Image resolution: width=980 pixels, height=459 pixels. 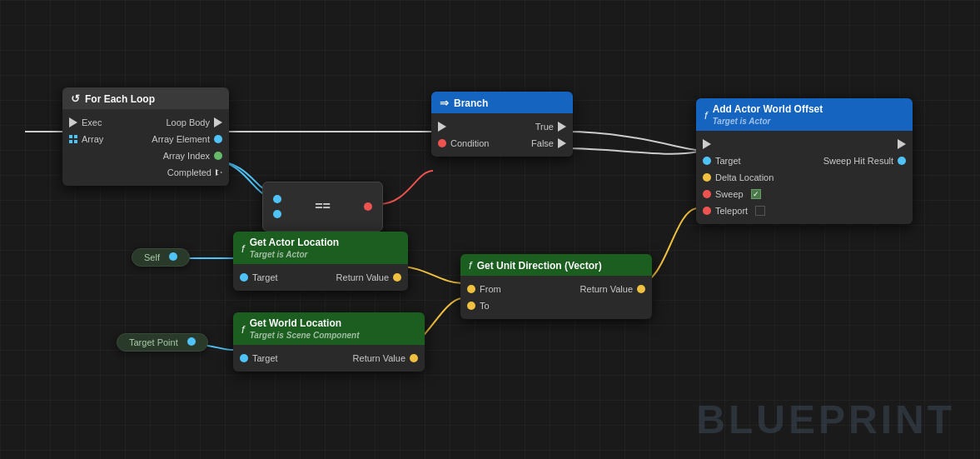 What do you see at coordinates (742, 122) in the screenshot?
I see `add-actor-world-offset-subtitle: Target is Actor` at bounding box center [742, 122].